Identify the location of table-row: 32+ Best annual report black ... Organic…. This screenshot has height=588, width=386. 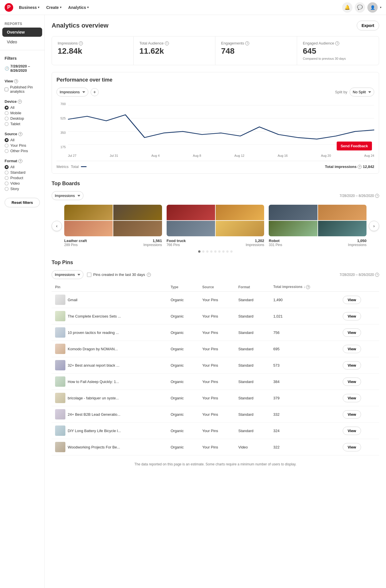
(215, 365).